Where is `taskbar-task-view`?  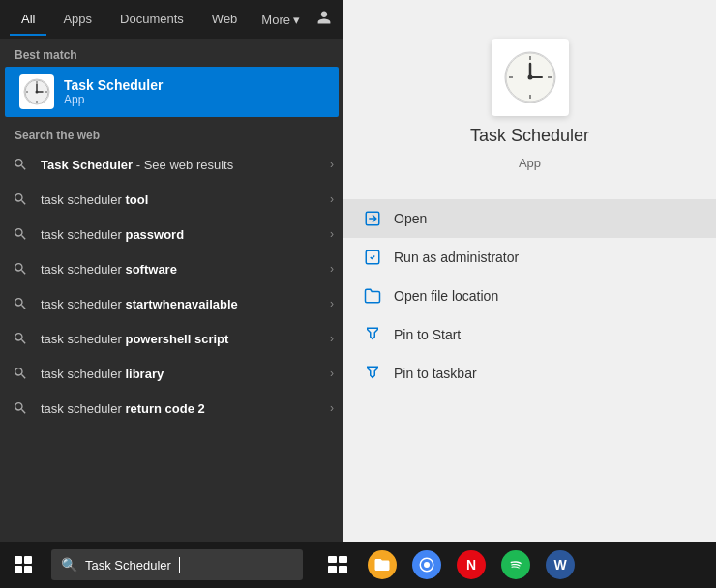 taskbar-task-view is located at coordinates (338, 565).